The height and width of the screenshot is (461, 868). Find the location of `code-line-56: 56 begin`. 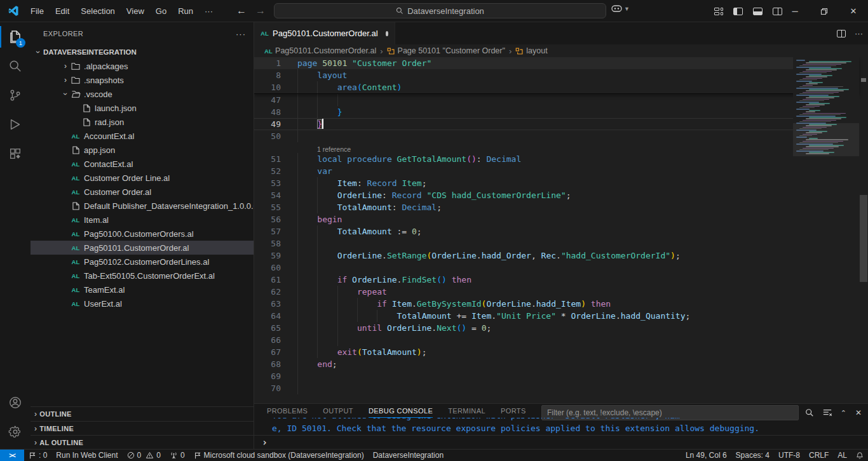

code-line-56: 56 begin is located at coordinates (557, 220).